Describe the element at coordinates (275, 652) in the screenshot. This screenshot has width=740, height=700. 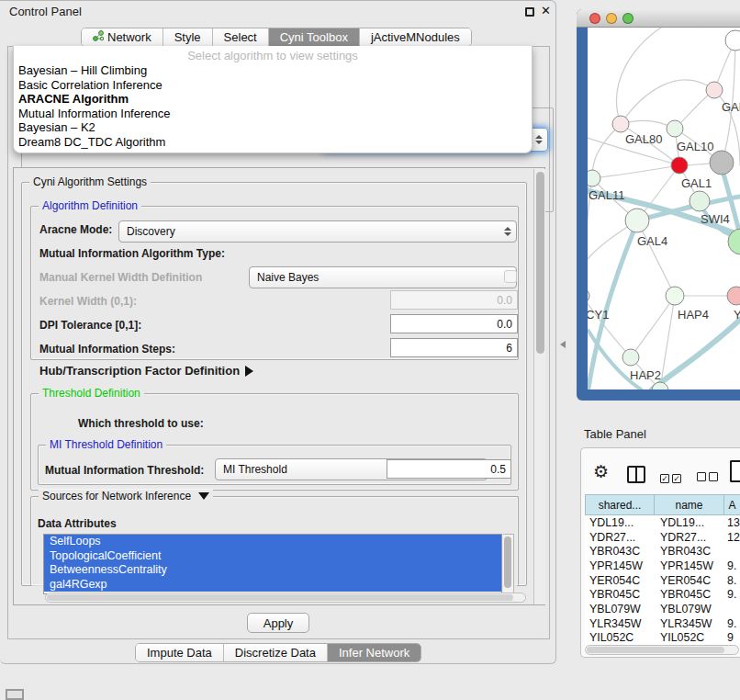
I see `bottom-tab-discretize-data: Discretize Data` at that location.